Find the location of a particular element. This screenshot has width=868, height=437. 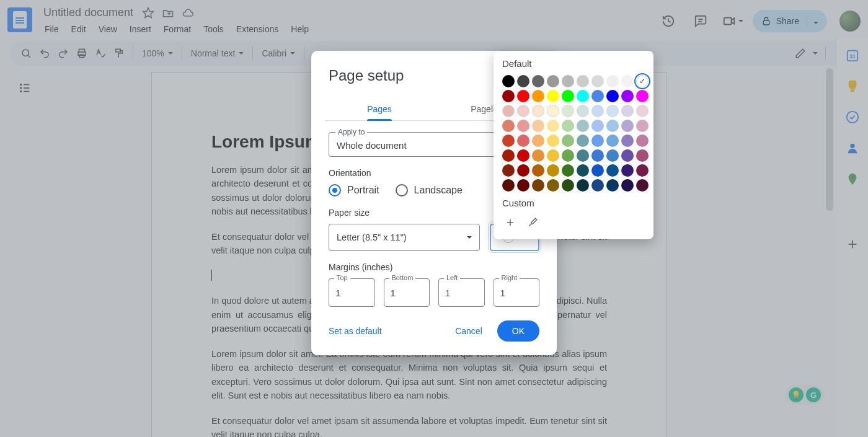

margin-right-field: Right is located at coordinates (517, 293).